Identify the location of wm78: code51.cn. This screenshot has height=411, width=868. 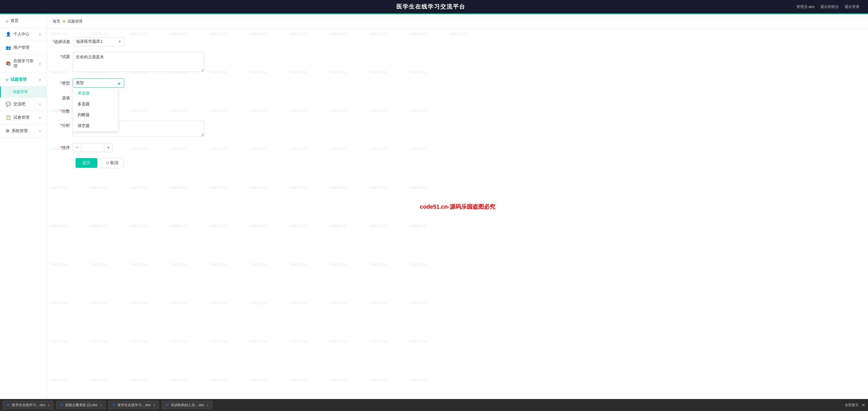
(298, 303).